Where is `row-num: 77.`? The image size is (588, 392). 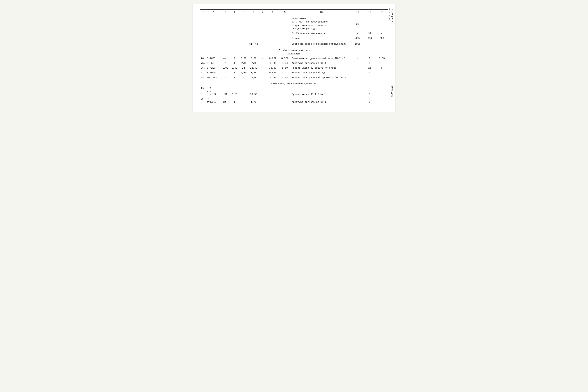 row-num: 77. is located at coordinates (203, 73).